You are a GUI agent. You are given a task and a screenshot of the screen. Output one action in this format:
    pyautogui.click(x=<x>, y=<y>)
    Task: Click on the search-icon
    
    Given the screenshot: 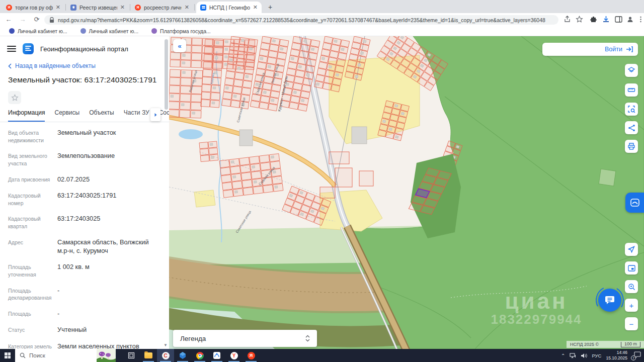 What is the action you would take?
    pyautogui.click(x=23, y=355)
    